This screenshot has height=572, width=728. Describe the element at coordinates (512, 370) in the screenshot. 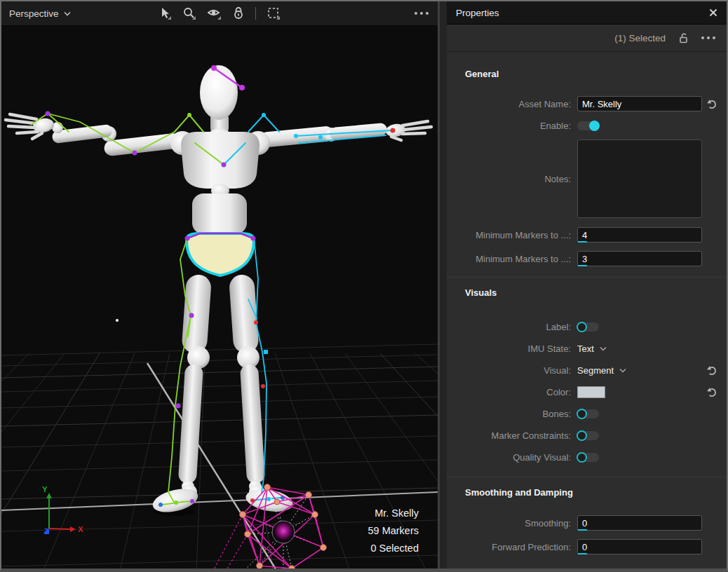

I see `visual-label: Visual:` at that location.